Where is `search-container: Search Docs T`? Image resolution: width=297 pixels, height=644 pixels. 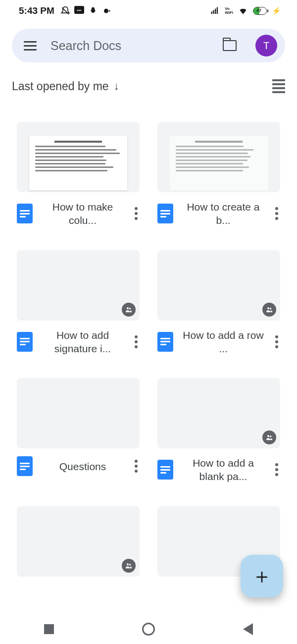 search-container: Search Docs T is located at coordinates (148, 45).